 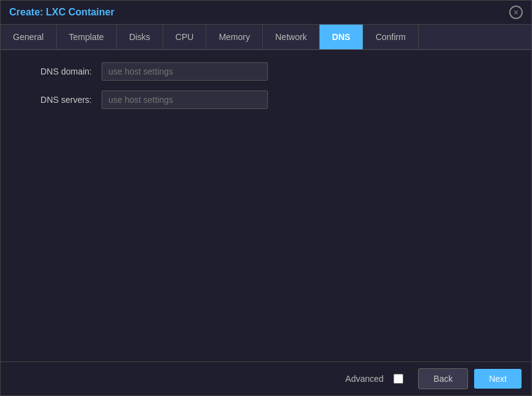 What do you see at coordinates (266, 100) in the screenshot?
I see `dns-servers-row: DNS servers:` at bounding box center [266, 100].